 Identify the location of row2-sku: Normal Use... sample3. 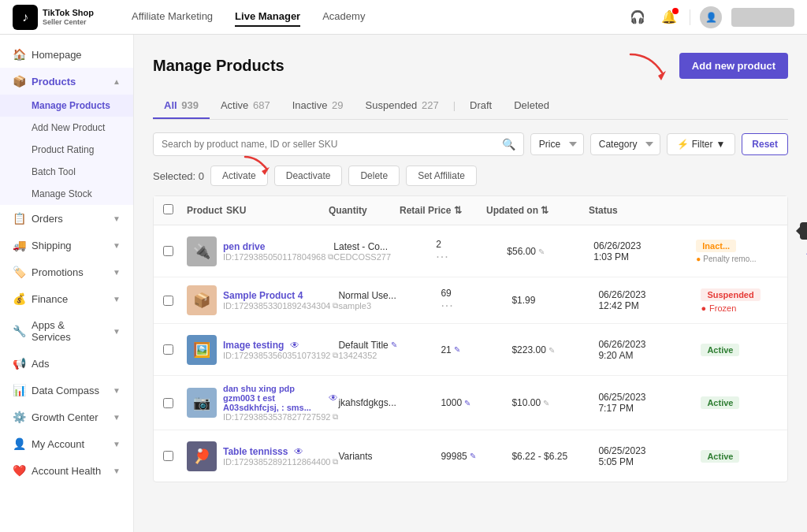
(389, 300).